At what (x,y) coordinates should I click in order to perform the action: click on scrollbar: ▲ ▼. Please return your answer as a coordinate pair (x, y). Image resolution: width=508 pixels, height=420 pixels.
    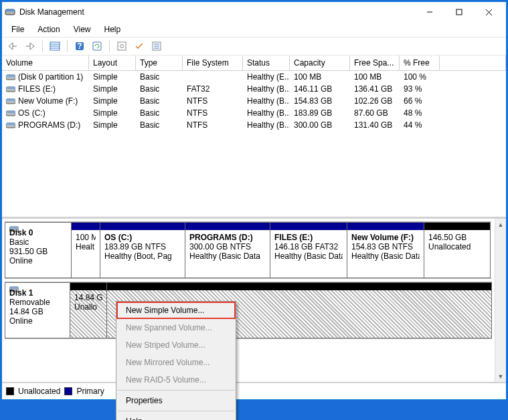
    Looking at the image, I should click on (501, 300).